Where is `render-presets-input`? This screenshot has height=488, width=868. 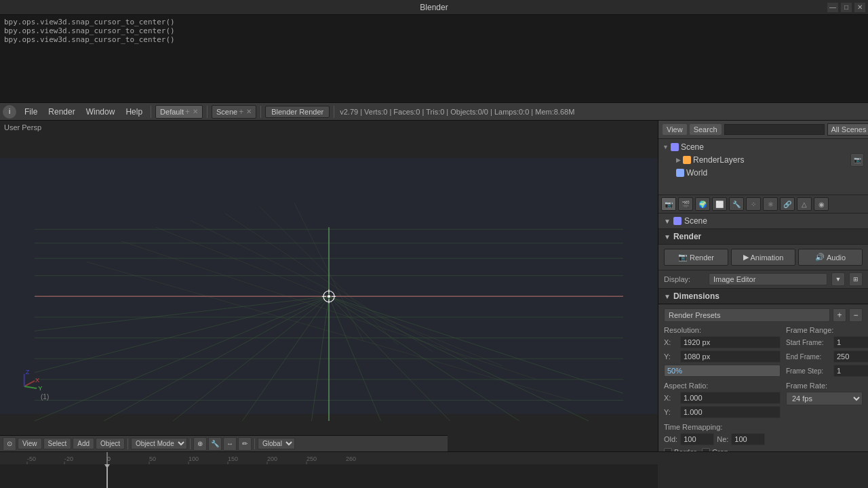 render-presets-input is located at coordinates (747, 315).